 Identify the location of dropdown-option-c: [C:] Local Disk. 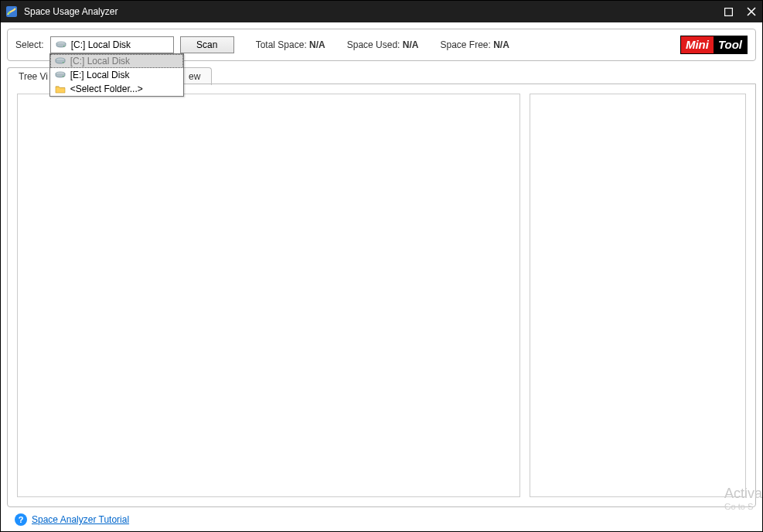
(117, 61).